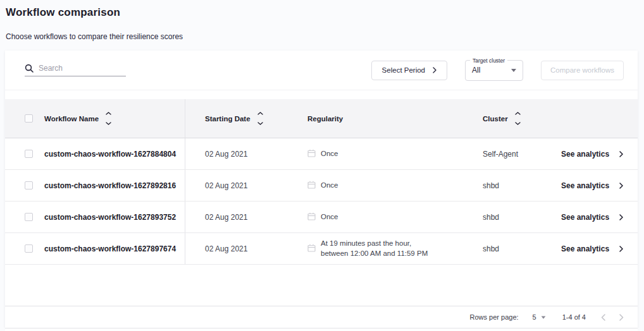 The width and height of the screenshot is (644, 331). What do you see at coordinates (497, 71) in the screenshot?
I see `toolbar-actions: Select Period Target cluster All Compare…` at bounding box center [497, 71].